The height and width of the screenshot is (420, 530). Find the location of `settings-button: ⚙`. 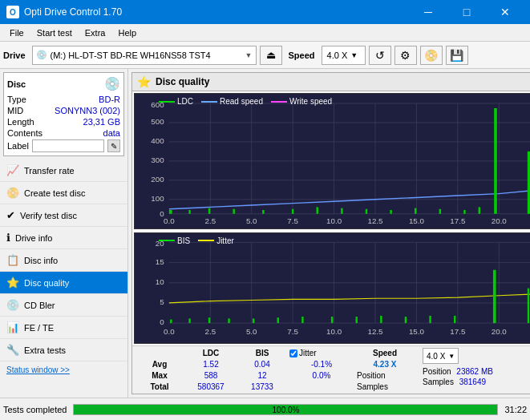

settings-button: ⚙ is located at coordinates (406, 55).